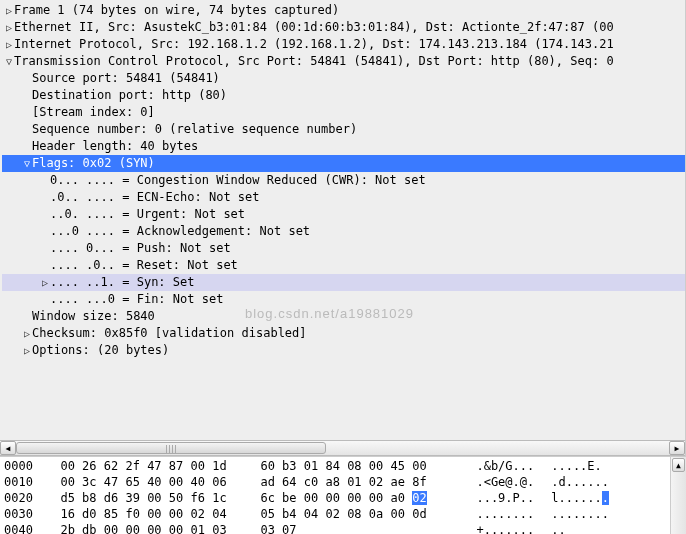  Describe the element at coordinates (314, 62) in the screenshot. I see `tcp-label: Transmission Control Protocol, Src Port:…` at that location.